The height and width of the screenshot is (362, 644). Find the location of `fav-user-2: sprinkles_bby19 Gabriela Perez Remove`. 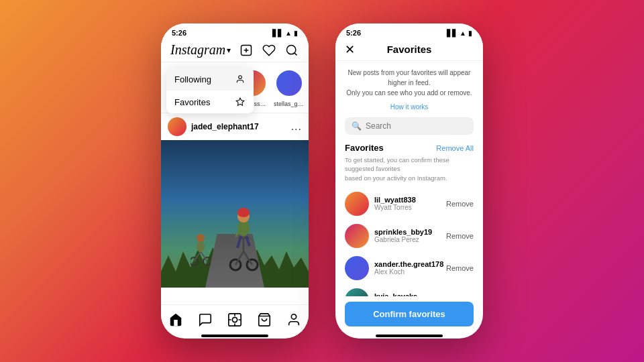

fav-user-2: sprinkles_bby19 Gabriela Perez Remove is located at coordinates (409, 236).